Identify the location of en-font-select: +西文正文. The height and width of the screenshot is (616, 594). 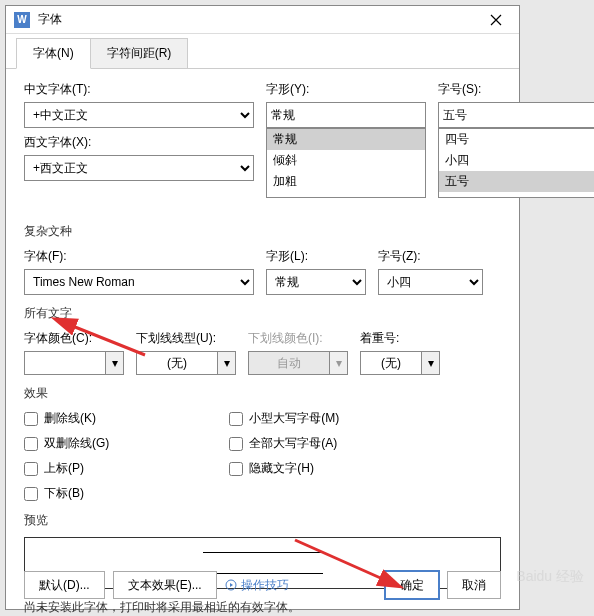
(139, 168).